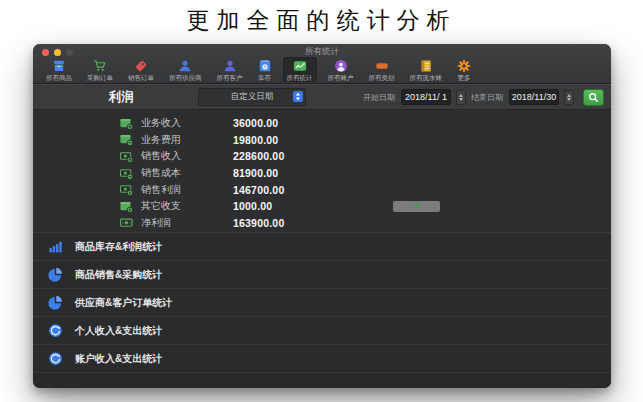  Describe the element at coordinates (252, 97) in the screenshot. I see `date-range-dropdown: 自定义日期` at that location.